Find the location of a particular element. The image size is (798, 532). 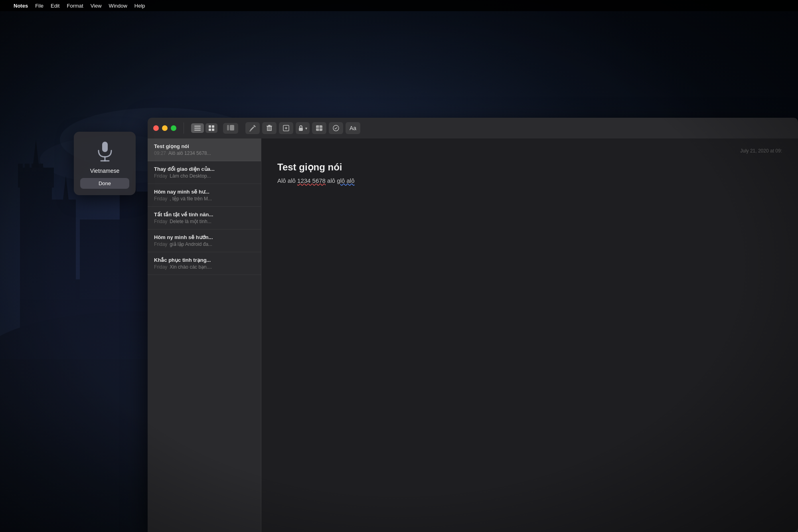

note-item-5: Khắc phục tình trạng... Friday Xin chào … is located at coordinates (204, 263).